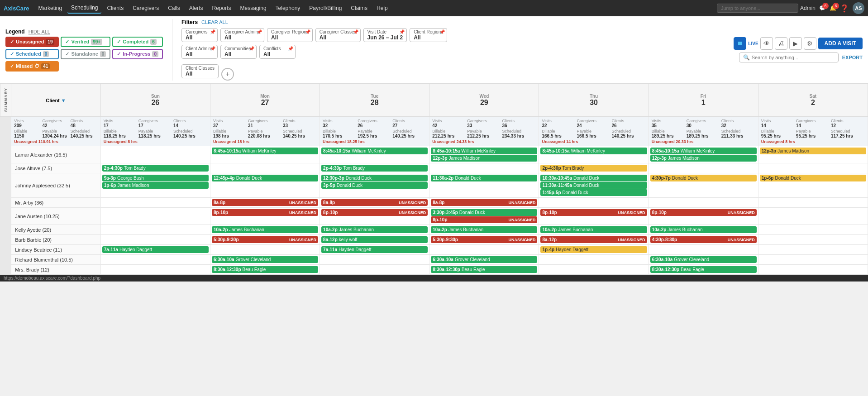  Describe the element at coordinates (56, 203) in the screenshot. I see `client-name-cell: Mr. Arby (36)` at that location.